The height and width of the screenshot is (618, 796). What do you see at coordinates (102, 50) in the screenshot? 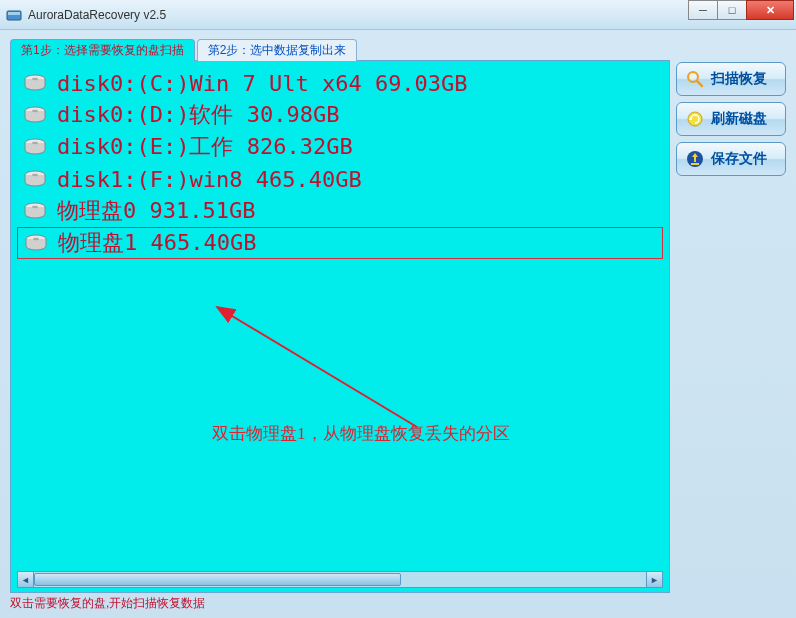
I see `tab-step1-label: 第1步：选择需要恢复的盘扫描` at bounding box center [102, 50].